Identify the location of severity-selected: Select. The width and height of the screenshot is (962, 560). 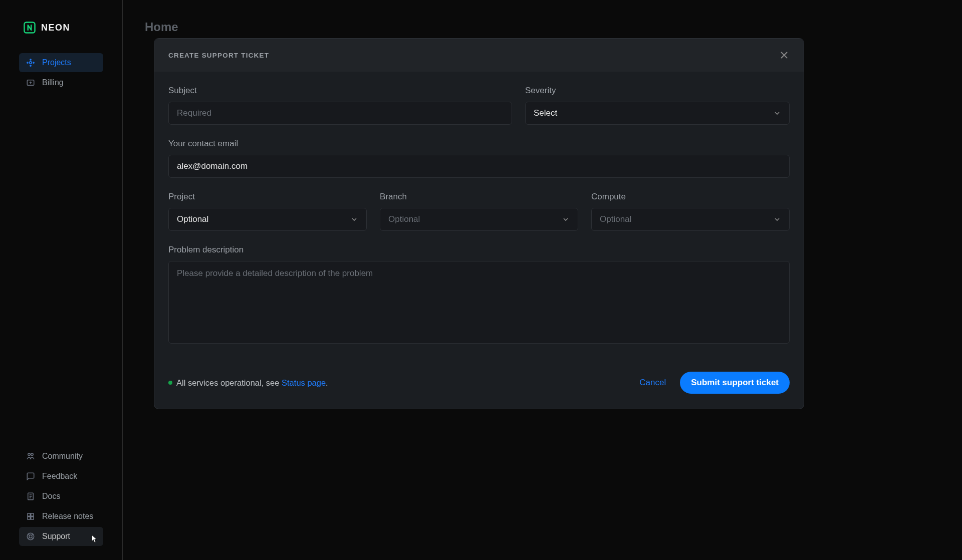
(545, 113).